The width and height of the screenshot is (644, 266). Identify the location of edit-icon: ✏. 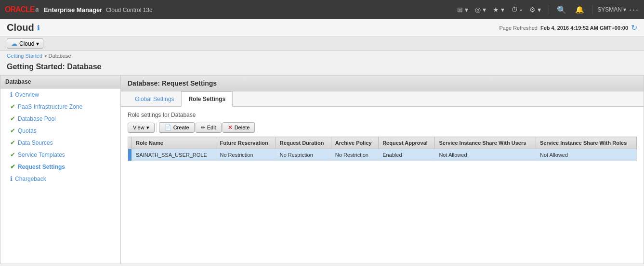
(203, 128).